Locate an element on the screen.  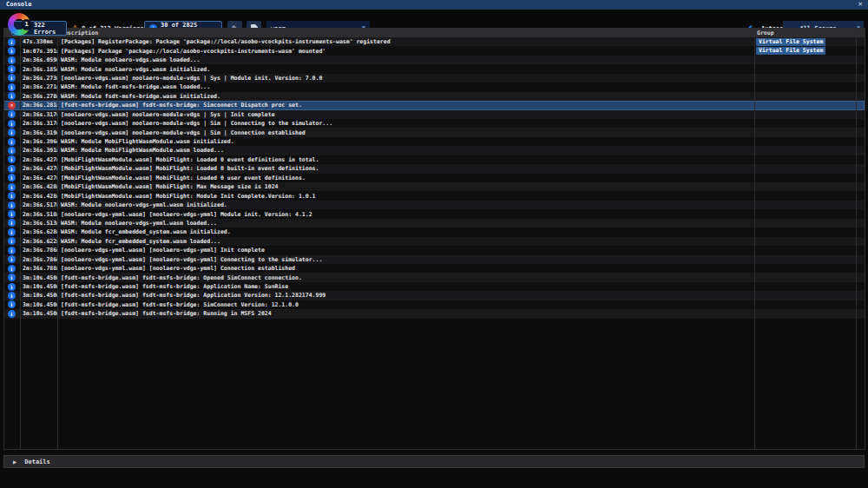
log-time: 2m:36s.518ms is located at coordinates (38, 214).